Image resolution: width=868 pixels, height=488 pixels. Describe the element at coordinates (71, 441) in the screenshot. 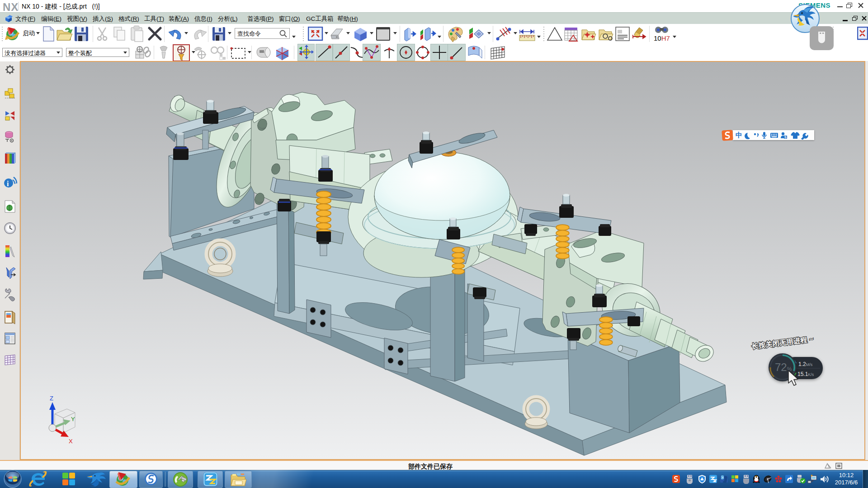

I see `svg-text: X` at that location.